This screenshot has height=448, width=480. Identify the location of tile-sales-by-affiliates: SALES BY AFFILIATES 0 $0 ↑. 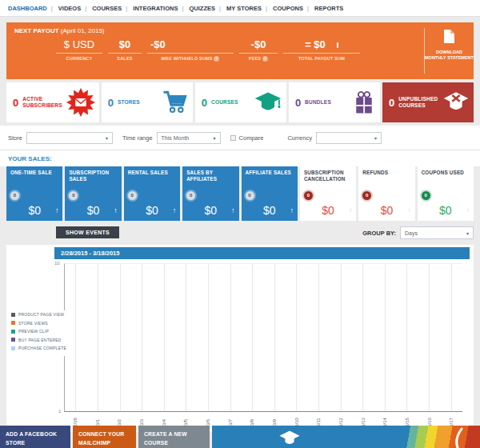
(210, 194).